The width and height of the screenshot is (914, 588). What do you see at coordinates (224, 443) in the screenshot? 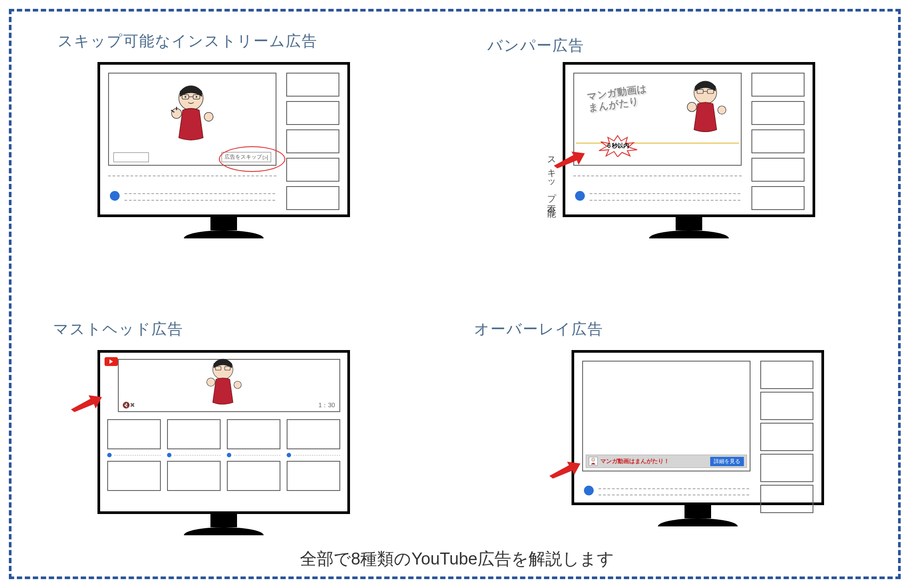
I see `monitor-masthead: 🔇✖ 1：30` at bounding box center [224, 443].